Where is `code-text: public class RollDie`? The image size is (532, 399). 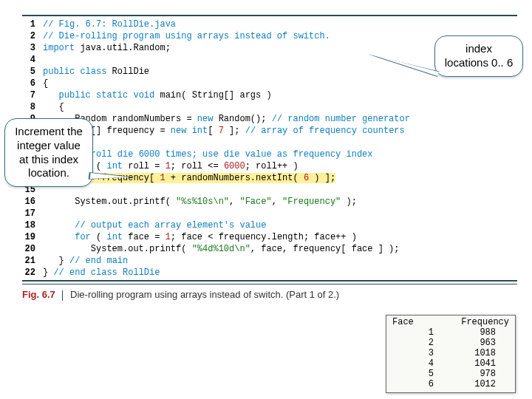 code-text: public class RollDie is located at coordinates (96, 72).